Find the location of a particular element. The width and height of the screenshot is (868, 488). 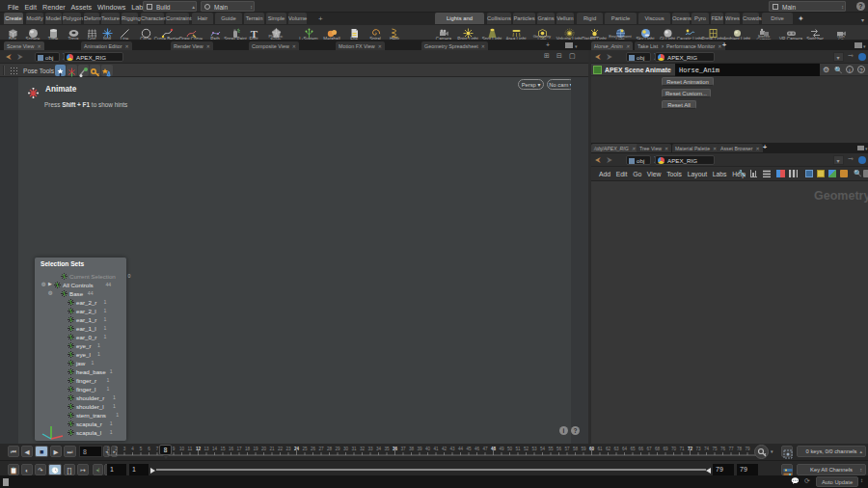

svg-text: 25 is located at coordinates (305, 449).